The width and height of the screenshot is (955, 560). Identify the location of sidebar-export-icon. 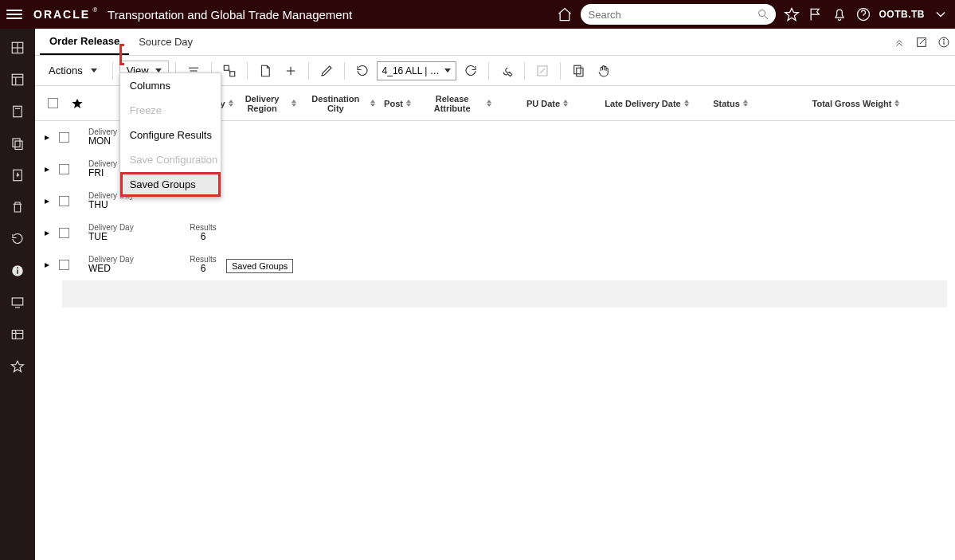
(18, 175).